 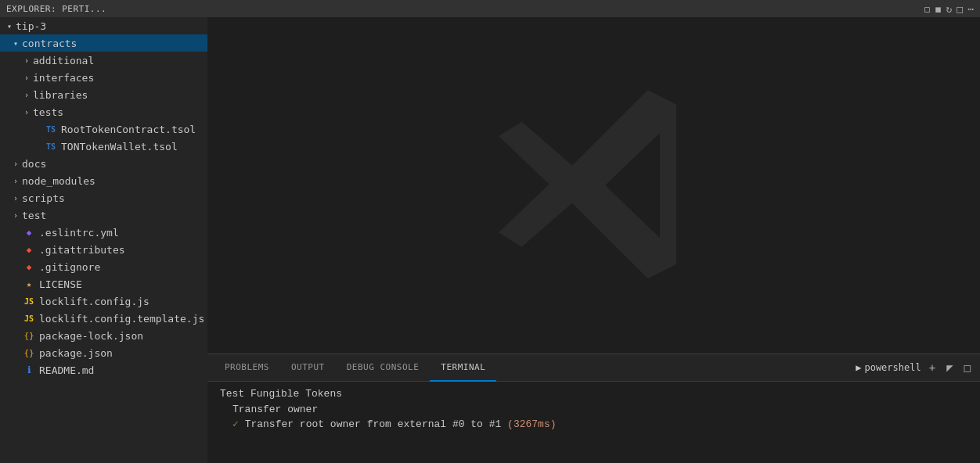 What do you see at coordinates (971, 9) in the screenshot?
I see `more-icon: ⋯` at bounding box center [971, 9].